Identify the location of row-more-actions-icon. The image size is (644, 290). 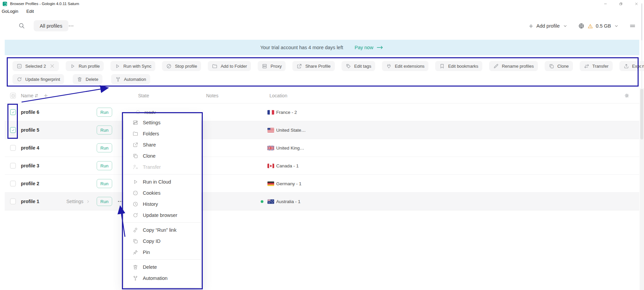
(120, 201).